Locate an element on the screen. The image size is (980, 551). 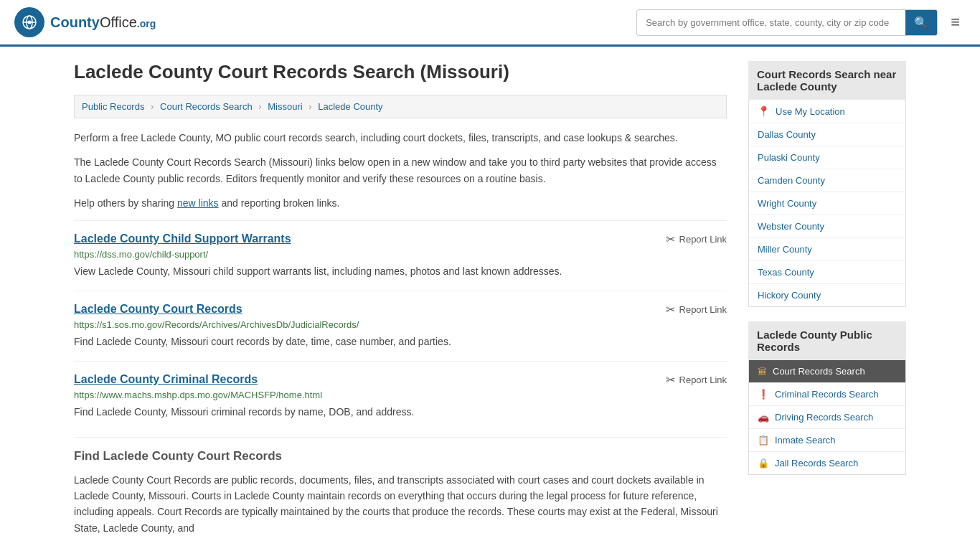
report-icon-1: ✂ is located at coordinates (670, 240).